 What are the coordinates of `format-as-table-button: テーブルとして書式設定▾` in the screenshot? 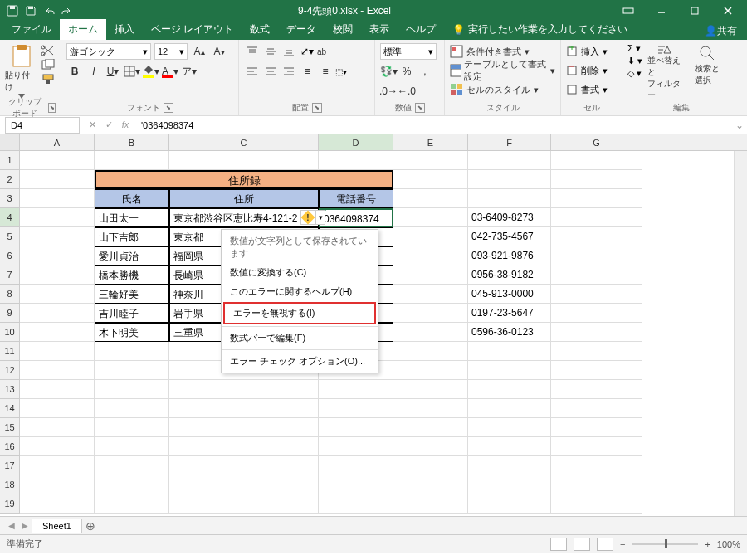 It's located at (503, 71).